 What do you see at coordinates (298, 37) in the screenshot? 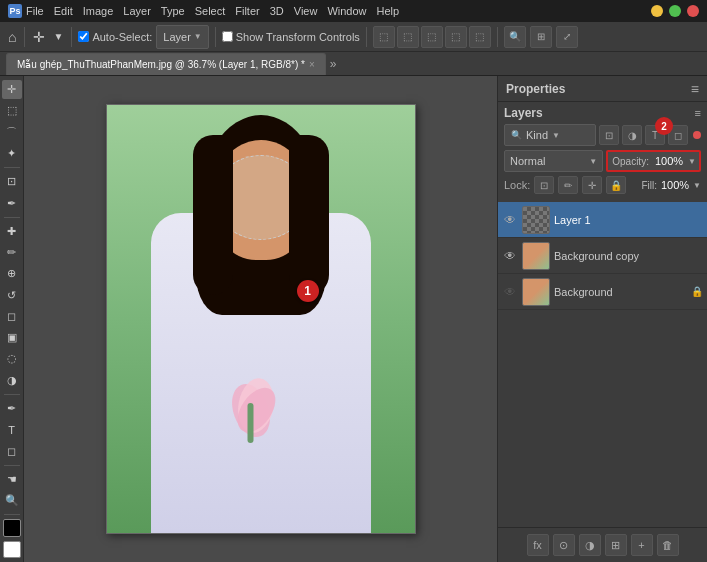
I see `show-transform-label: Show Transform Controls` at bounding box center [298, 37].